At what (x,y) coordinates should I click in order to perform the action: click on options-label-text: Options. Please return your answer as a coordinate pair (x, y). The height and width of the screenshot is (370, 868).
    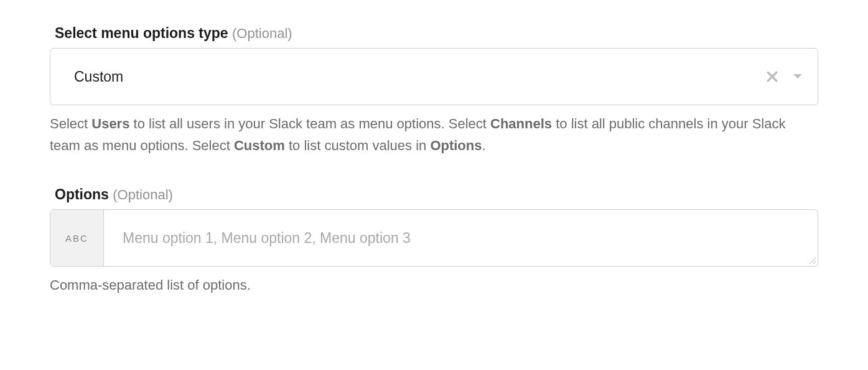
    Looking at the image, I should click on (82, 194).